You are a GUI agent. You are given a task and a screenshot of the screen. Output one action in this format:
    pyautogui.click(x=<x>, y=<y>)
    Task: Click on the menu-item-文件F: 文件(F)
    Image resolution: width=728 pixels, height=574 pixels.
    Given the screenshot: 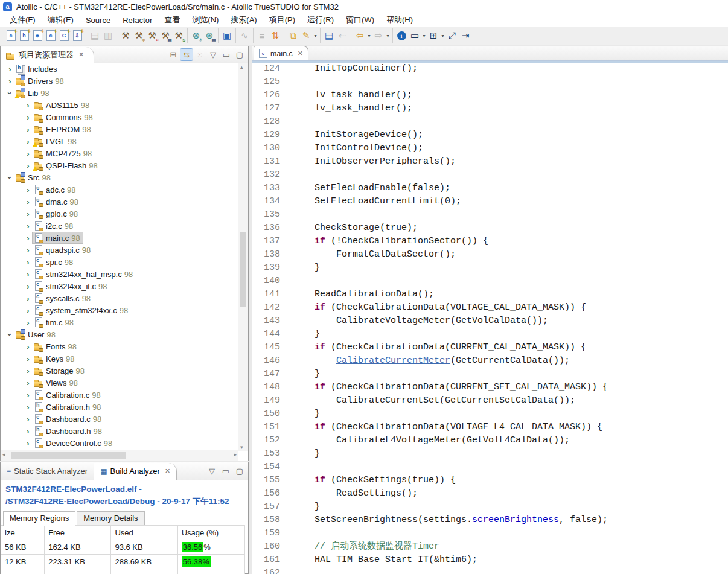 What is the action you would take?
    pyautogui.click(x=23, y=20)
    